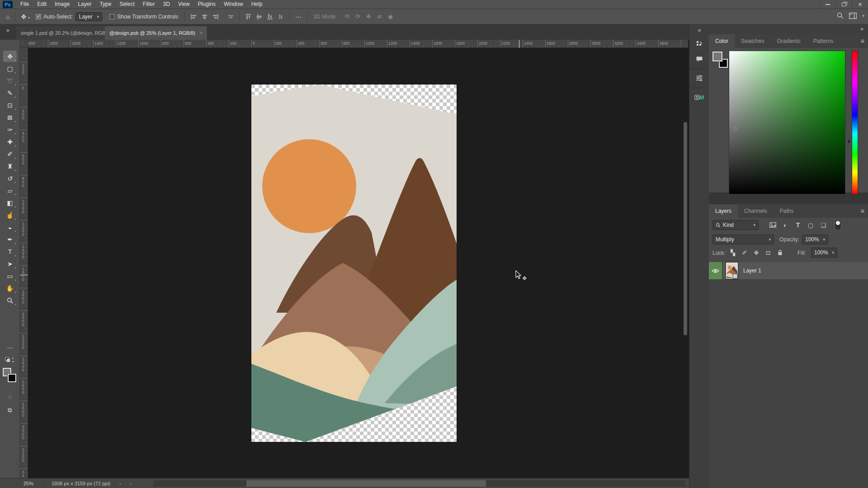 The height and width of the screenshot is (488, 868). I want to click on menu-view: View, so click(184, 5).